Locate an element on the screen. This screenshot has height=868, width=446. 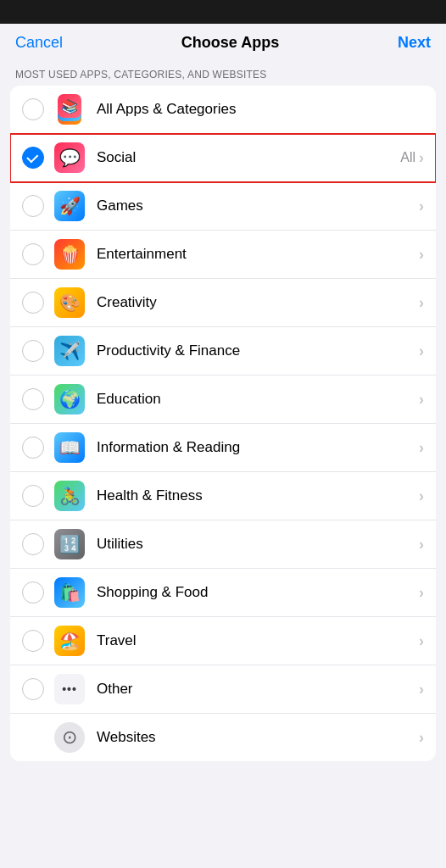
chevron-travel: › is located at coordinates (421, 641).